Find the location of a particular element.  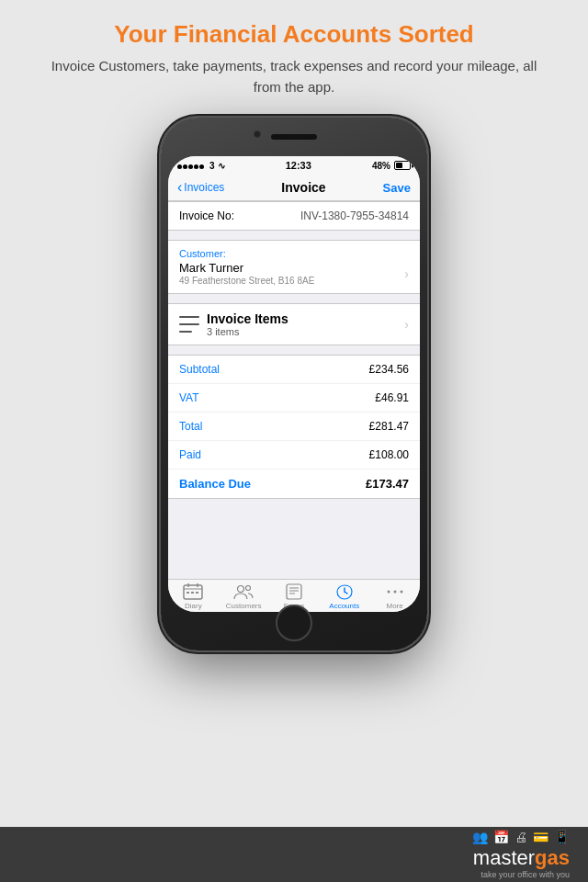

customer-label: Customer: is located at coordinates (294, 254).